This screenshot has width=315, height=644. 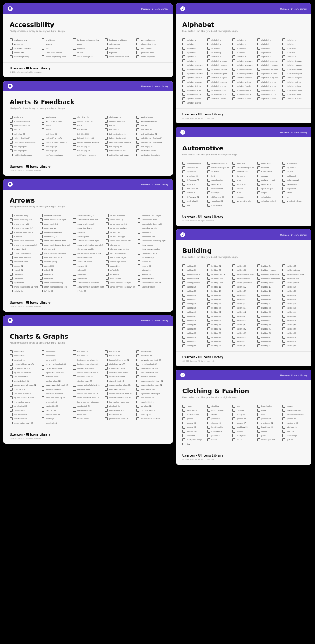 I want to click on icon-item: line-pie-chart-02, so click(x=120, y=410).